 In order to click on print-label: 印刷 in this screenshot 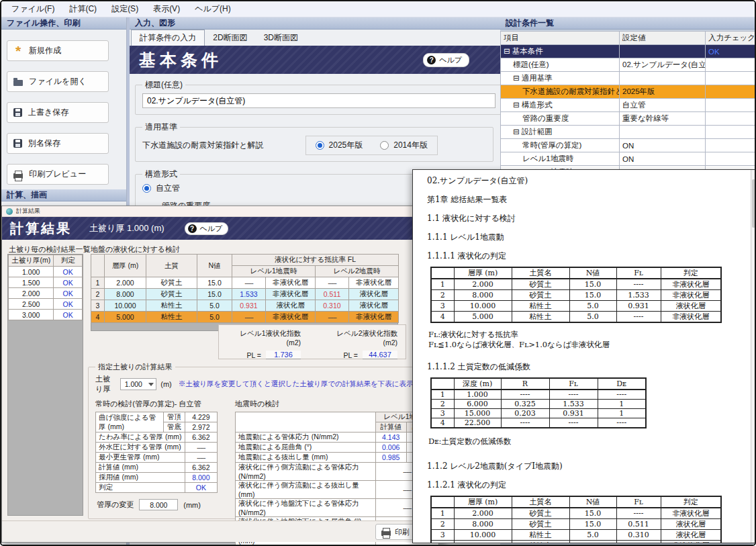, I will do `click(402, 532)`.